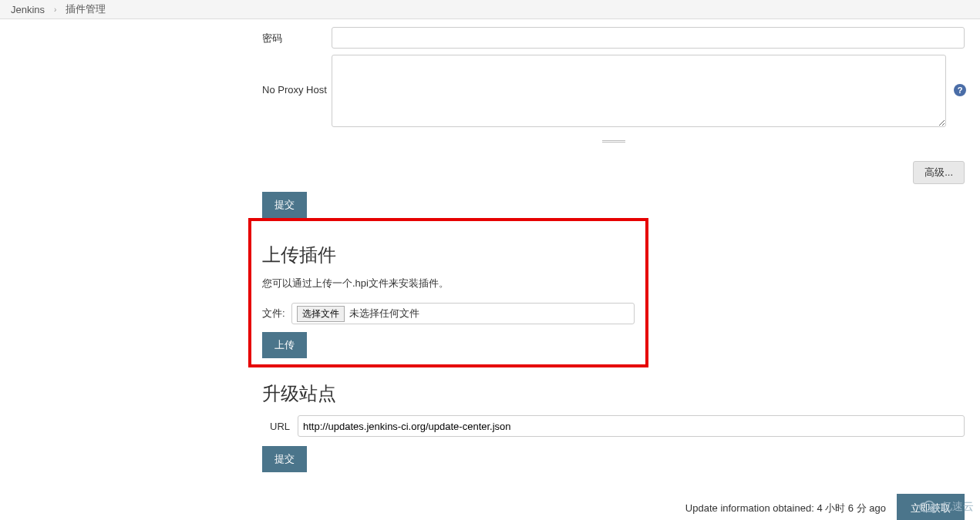  I want to click on upload-title: 上传插件, so click(449, 255).